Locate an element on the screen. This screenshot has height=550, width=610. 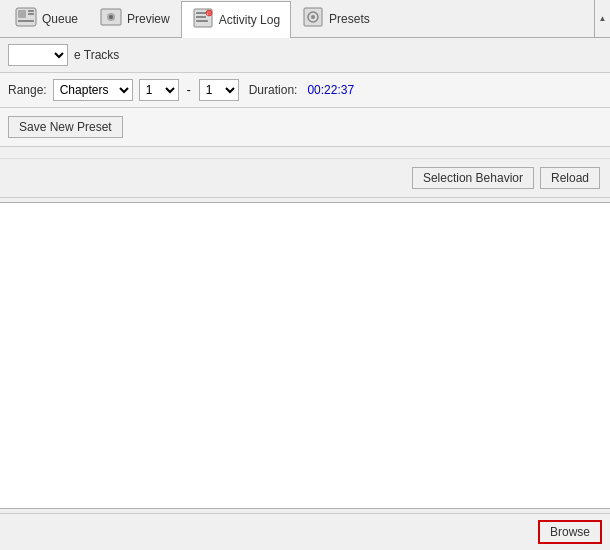
selection-behavior-button: Selection Behavior is located at coordinates (473, 178).